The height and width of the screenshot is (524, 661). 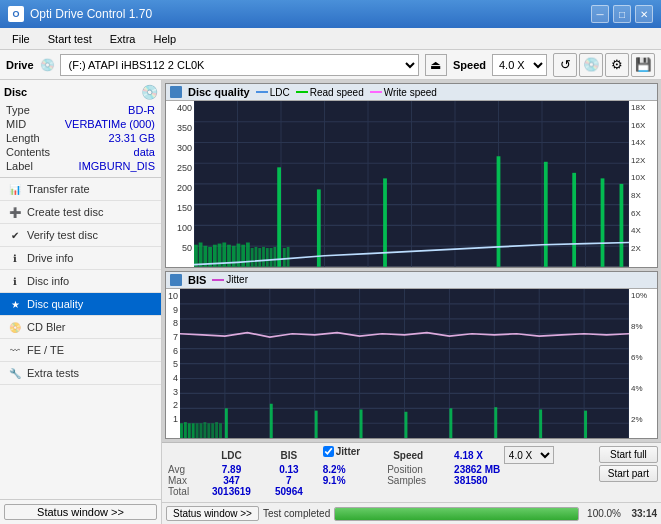 I want to click on stats-panel: LDC BIS Jitter Speed 4.18 X, so click(x=412, y=472).